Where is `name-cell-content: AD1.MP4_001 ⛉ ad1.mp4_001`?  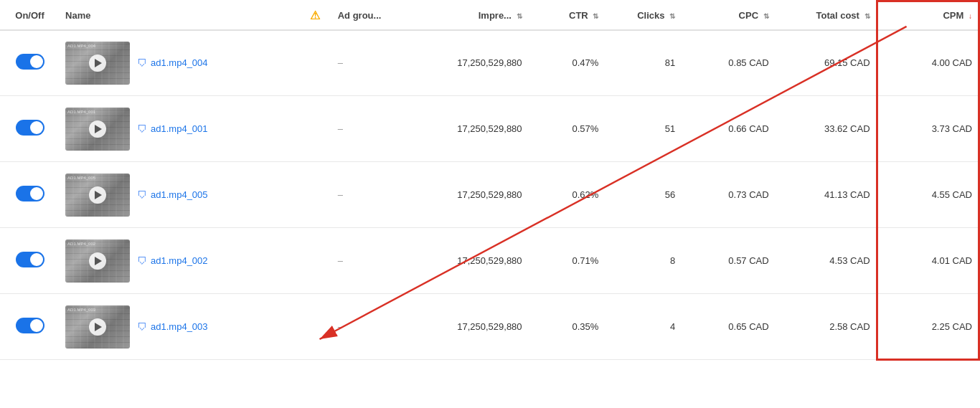
name-cell-content: AD1.MP4_001 ⛉ ad1.mp4_001 is located at coordinates (179, 129).